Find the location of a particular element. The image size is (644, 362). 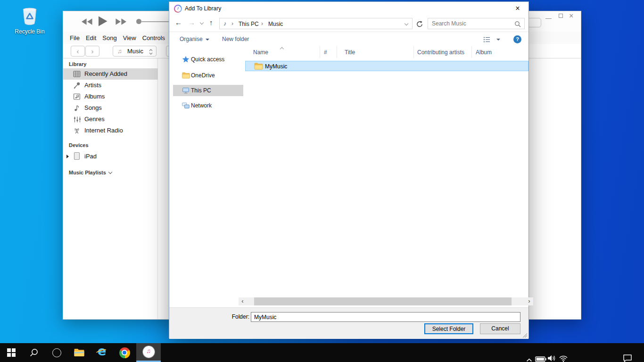

column-header-album: Album is located at coordinates (501, 52).